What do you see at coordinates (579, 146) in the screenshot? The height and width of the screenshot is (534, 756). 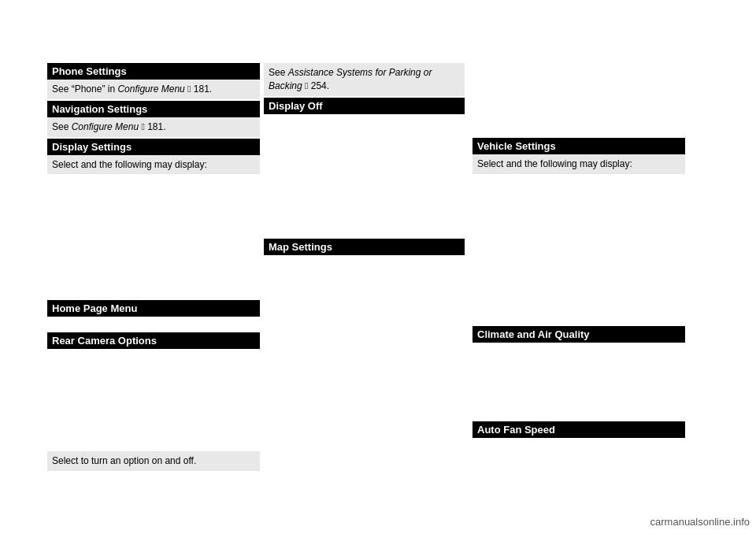 I see `vehicle-settings-header: Vehicle Settings` at bounding box center [579, 146].